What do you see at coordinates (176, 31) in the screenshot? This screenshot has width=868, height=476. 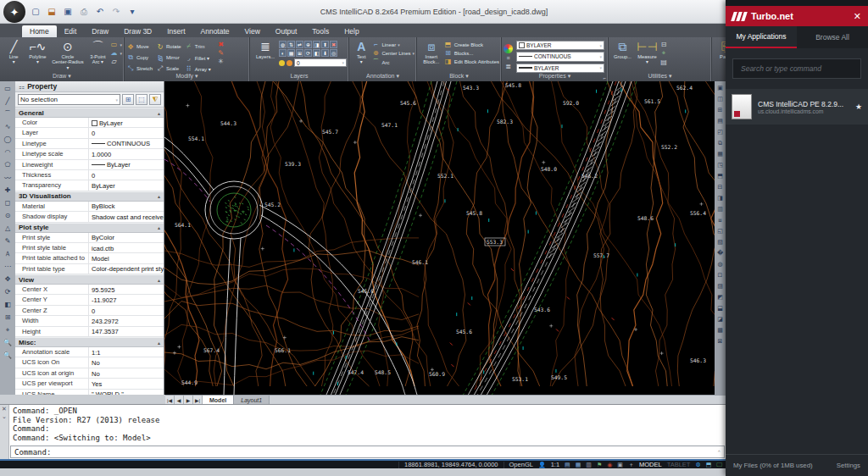 I see `menu-tab-insert: Insert` at bounding box center [176, 31].